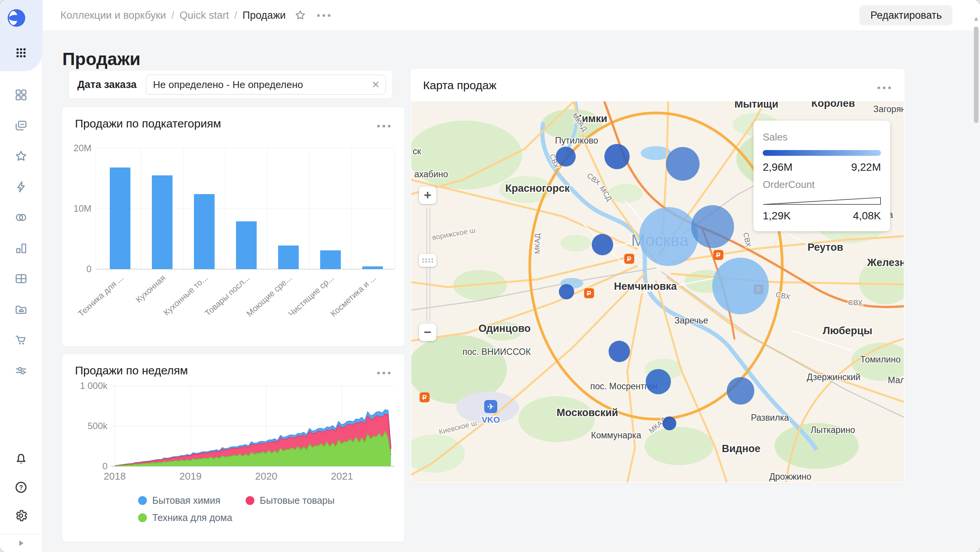 The image size is (980, 552). What do you see at coordinates (588, 413) in the screenshot?
I see `map-label: Московский` at bounding box center [588, 413].